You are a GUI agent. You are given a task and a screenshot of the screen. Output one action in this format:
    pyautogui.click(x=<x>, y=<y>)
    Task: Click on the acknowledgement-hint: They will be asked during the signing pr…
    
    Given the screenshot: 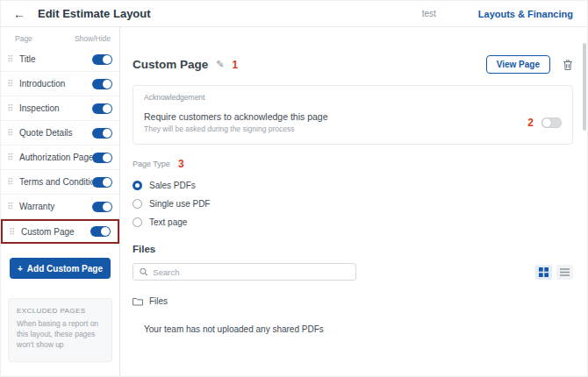 What is the action you would take?
    pyautogui.click(x=236, y=129)
    